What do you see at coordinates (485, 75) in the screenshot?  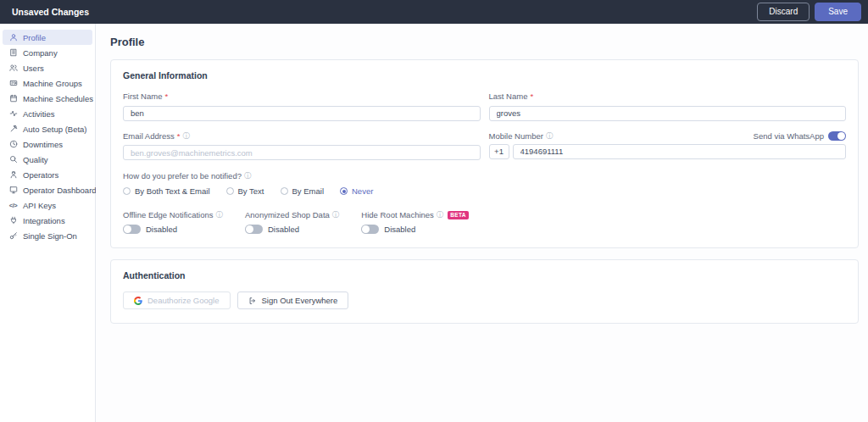 I see `general-information-title: General Information` at bounding box center [485, 75].